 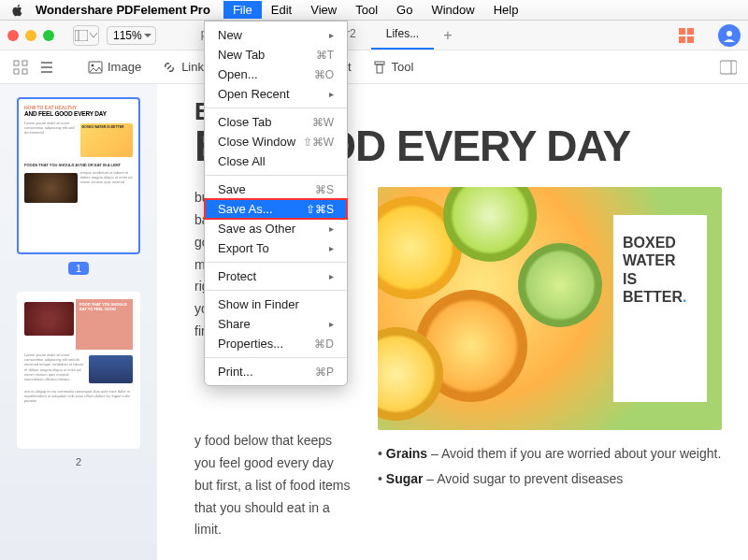 I want to click on sidebar-toggle-button, so click(x=86, y=36).